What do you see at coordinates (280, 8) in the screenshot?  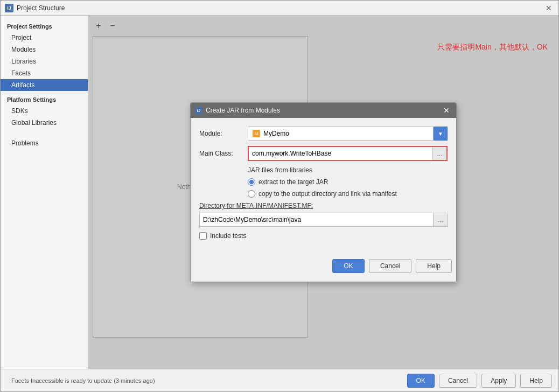 I see `title-bar: IJ Project Structure ✕` at bounding box center [280, 8].